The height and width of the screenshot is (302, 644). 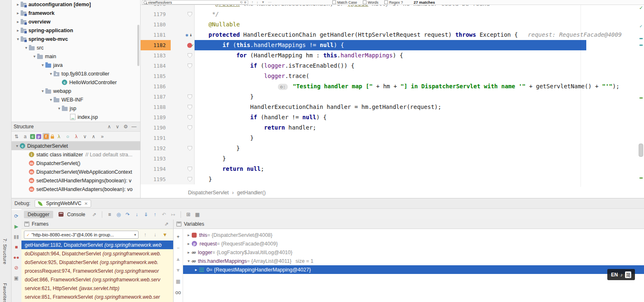 I want to click on next-match-icon: ↓, so click(x=257, y=2).